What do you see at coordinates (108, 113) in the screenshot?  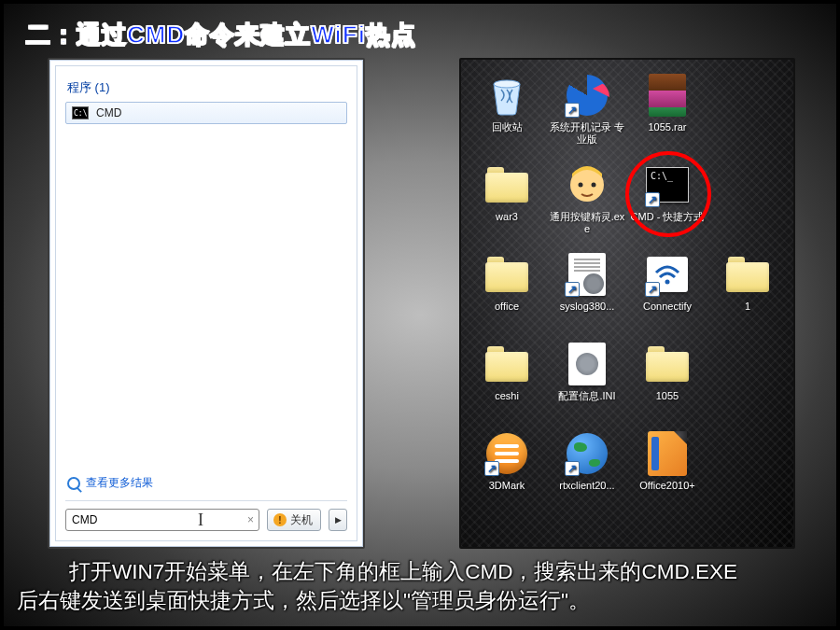 I see `program-label: CMD` at bounding box center [108, 113].